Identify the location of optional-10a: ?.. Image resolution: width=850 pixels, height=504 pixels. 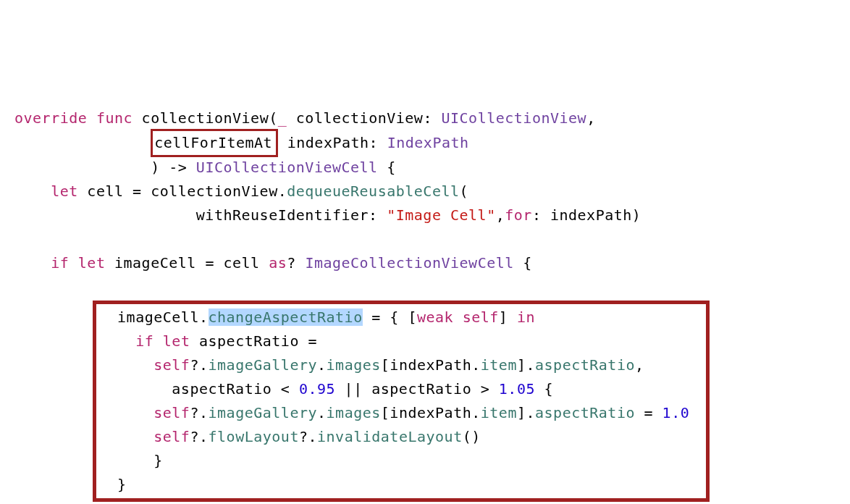
(198, 365).